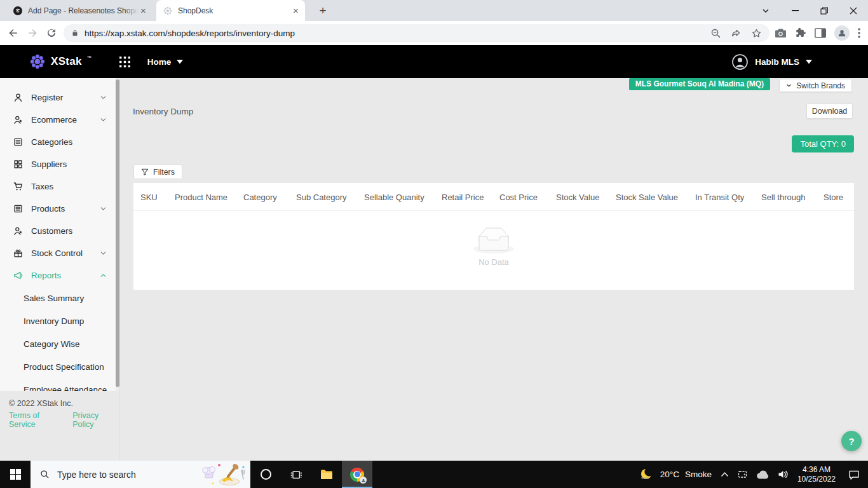  I want to click on sidebar-item-label: Stock Control, so click(61, 253).